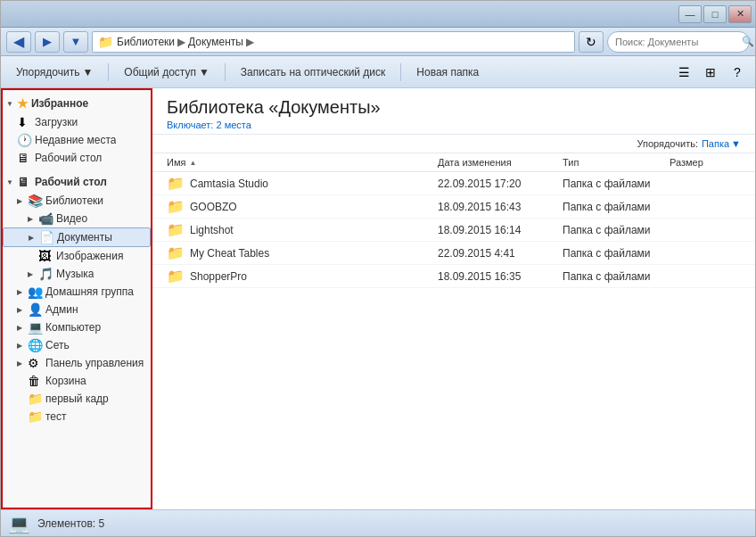 This screenshot has height=537, width=756. Describe the element at coordinates (35, 292) in the screenshot. I see `homegroup-icon: 👥` at that location.